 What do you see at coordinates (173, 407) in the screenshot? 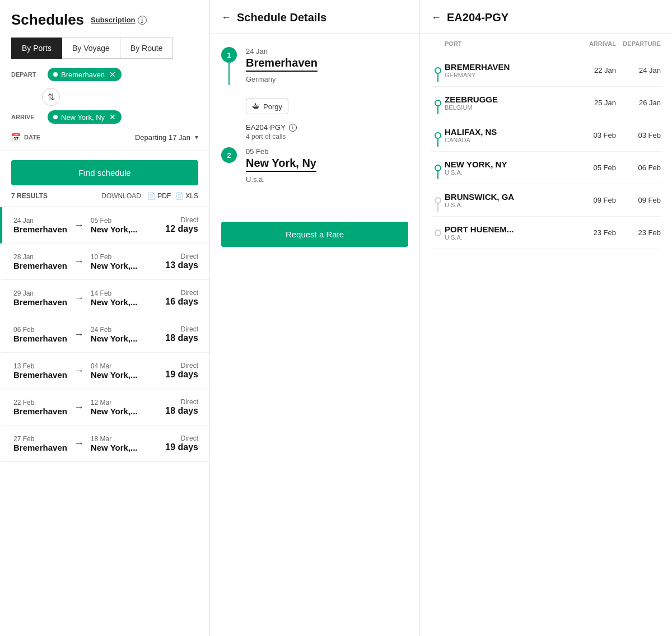
I see `direct-block: Direct 18 days` at bounding box center [173, 407].